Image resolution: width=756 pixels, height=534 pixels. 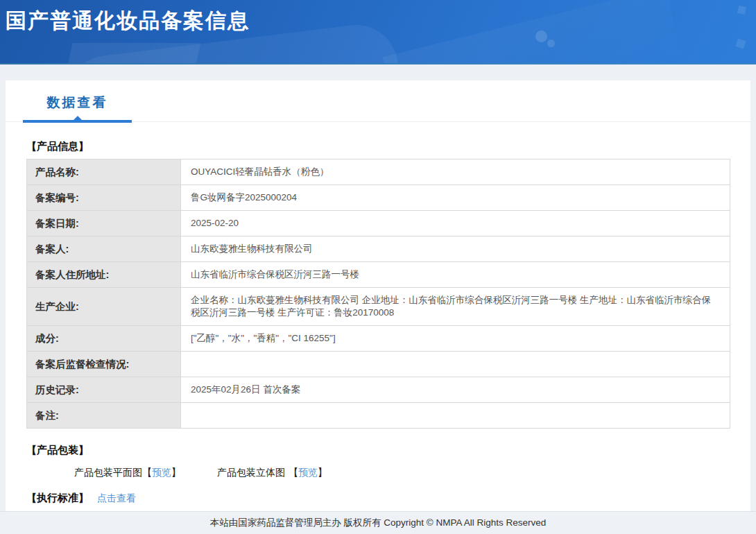 What do you see at coordinates (104, 416) in the screenshot?
I see `row-label: 备注:` at bounding box center [104, 416].